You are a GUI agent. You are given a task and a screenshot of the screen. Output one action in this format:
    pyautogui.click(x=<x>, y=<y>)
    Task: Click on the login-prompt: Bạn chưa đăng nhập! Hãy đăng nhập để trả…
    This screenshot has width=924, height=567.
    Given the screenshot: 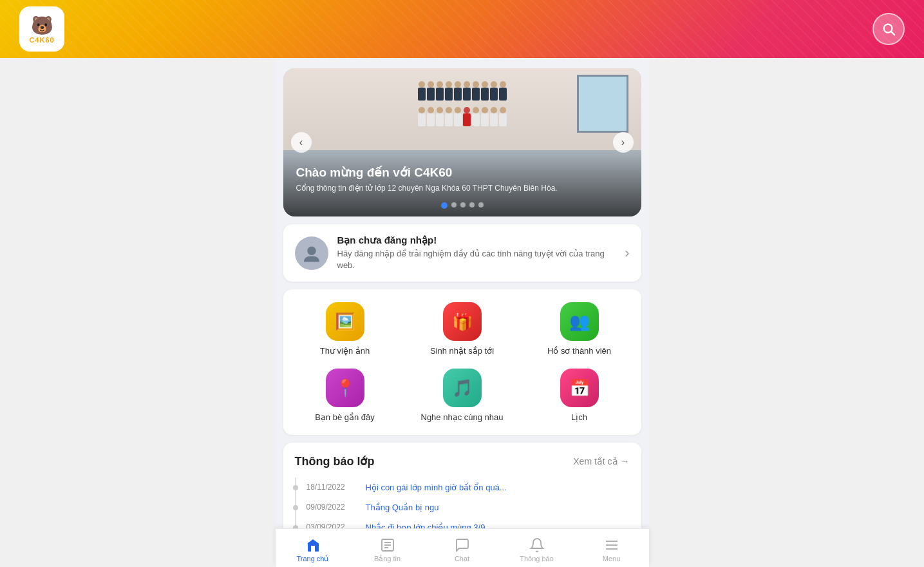 What is the action you would take?
    pyautogui.click(x=462, y=253)
    